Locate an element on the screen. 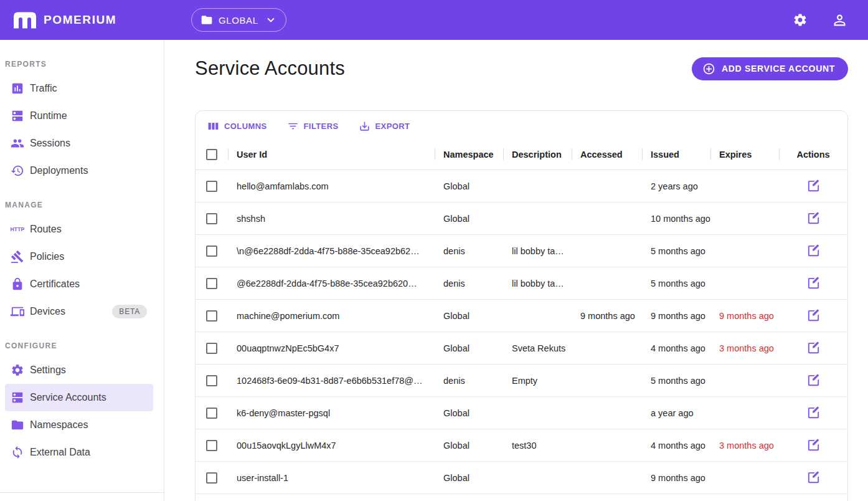 This screenshot has width=868, height=501. sidebar-item-devices: DevicesBETA is located at coordinates (79, 312).